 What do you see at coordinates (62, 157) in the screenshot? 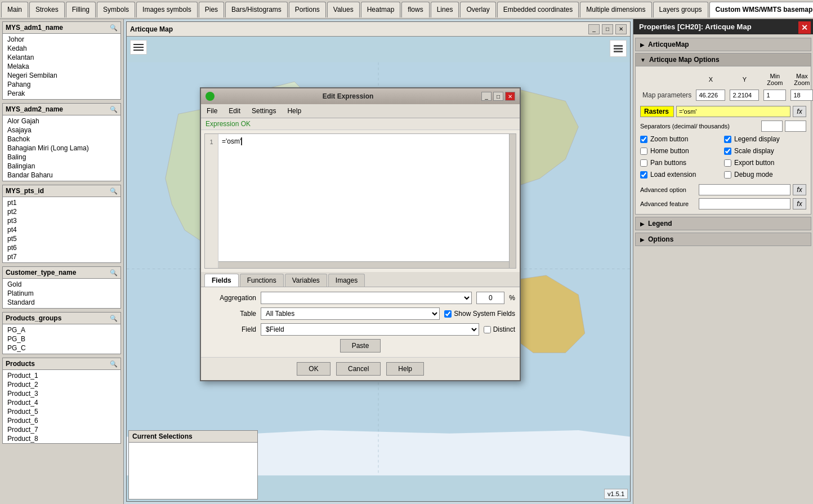
I see `list-item: Baling` at bounding box center [62, 157].